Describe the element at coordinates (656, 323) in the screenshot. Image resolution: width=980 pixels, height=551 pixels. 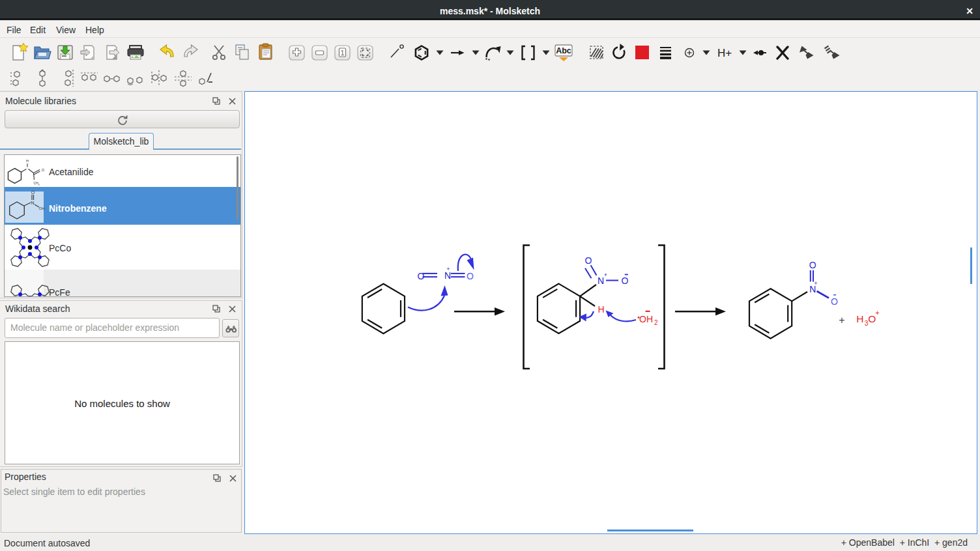
I see `svg-text: 2` at that location.